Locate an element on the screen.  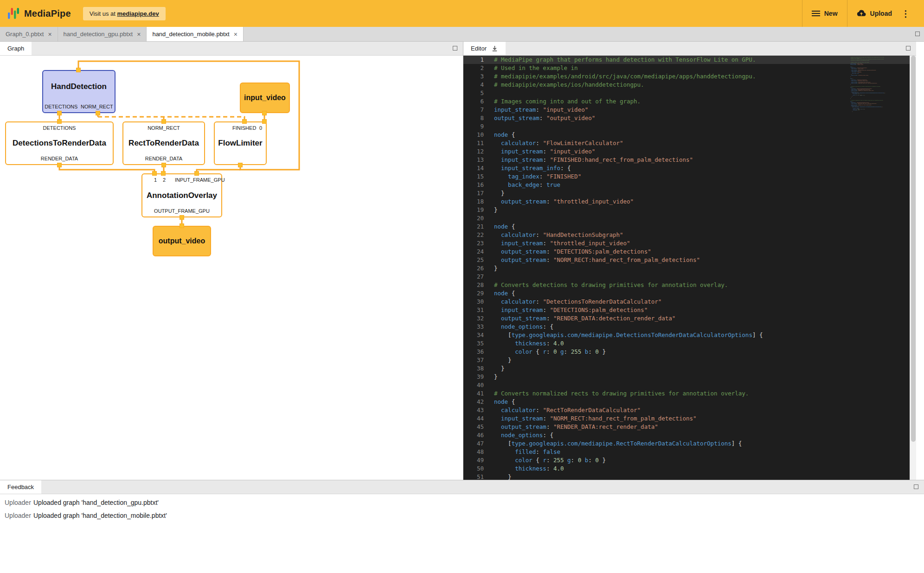
code-line: 8output_stream: "output_video" is located at coordinates (687, 118).